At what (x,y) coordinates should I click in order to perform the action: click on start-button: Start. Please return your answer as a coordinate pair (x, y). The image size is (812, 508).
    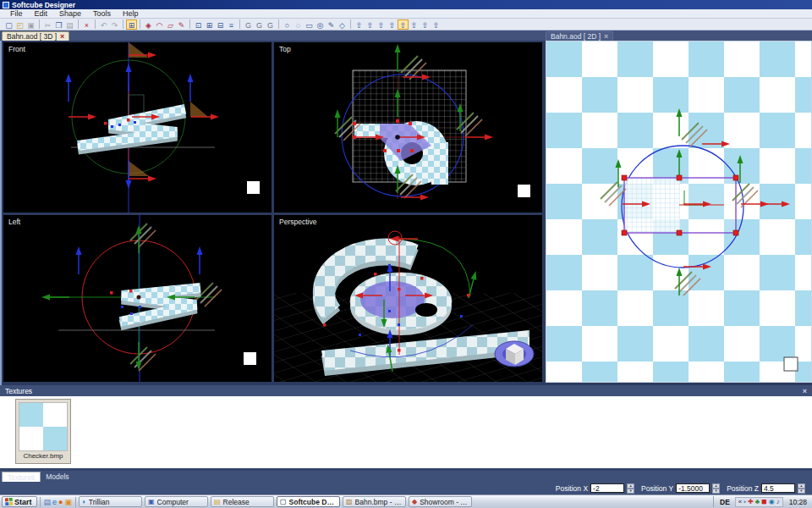
    Looking at the image, I should click on (19, 501).